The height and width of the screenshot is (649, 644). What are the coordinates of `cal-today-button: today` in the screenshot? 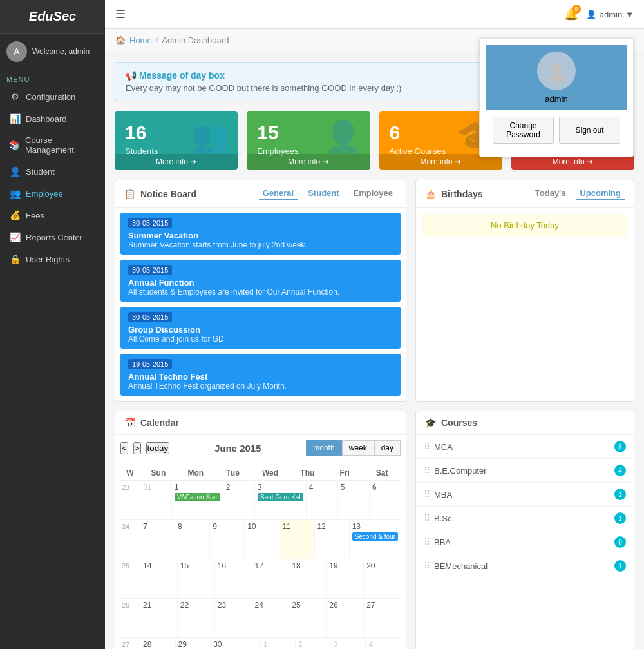 It's located at (158, 449).